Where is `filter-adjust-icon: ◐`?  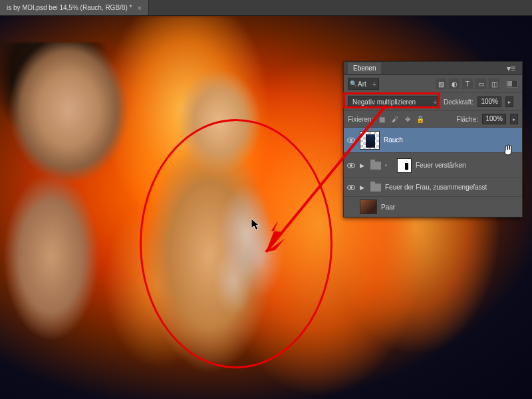
filter-adjust-icon: ◐ is located at coordinates (454, 84).